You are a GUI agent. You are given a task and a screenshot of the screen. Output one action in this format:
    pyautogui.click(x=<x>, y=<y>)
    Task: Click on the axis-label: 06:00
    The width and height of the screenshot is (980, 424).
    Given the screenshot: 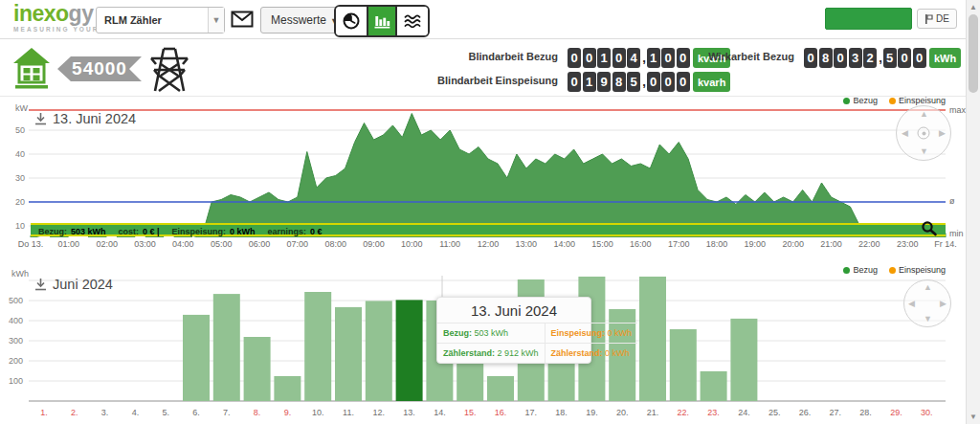 What is the action you would take?
    pyautogui.click(x=259, y=244)
    